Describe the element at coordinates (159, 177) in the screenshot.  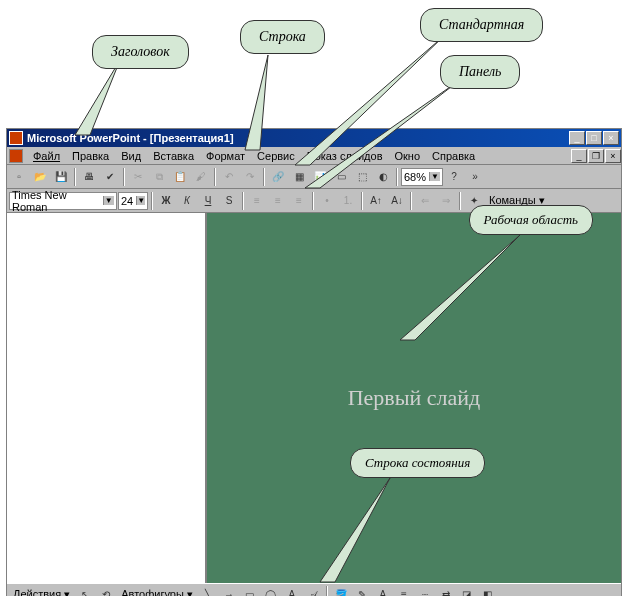
I see `copy-icon: ⧉` at that location.